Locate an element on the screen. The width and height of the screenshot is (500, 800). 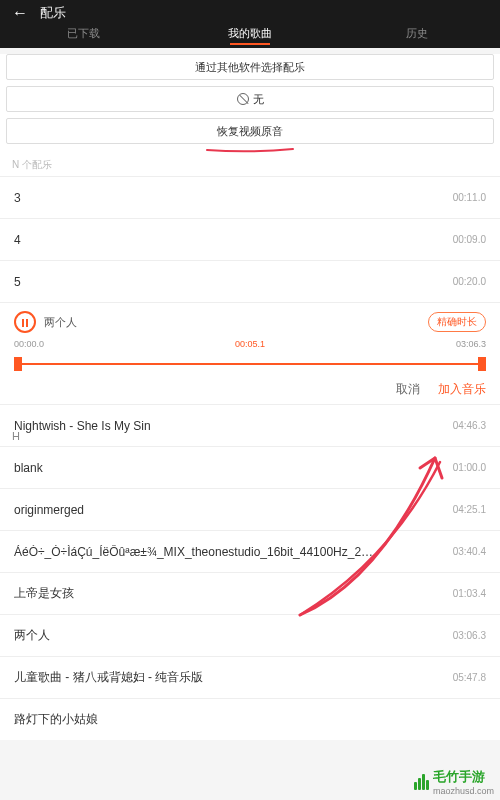
slider-handle-end is located at coordinates (482, 364).